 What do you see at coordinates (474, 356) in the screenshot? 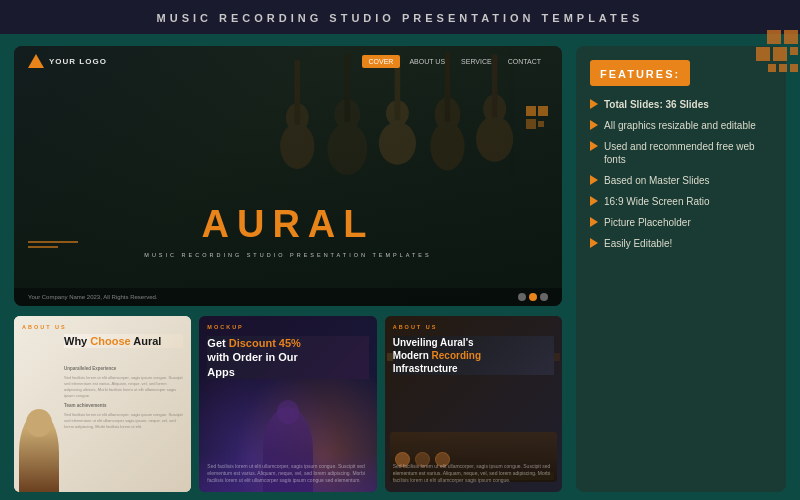
I see `card-title: Unveiling Aural'sModern RecordingInfrast…` at bounding box center [474, 356].